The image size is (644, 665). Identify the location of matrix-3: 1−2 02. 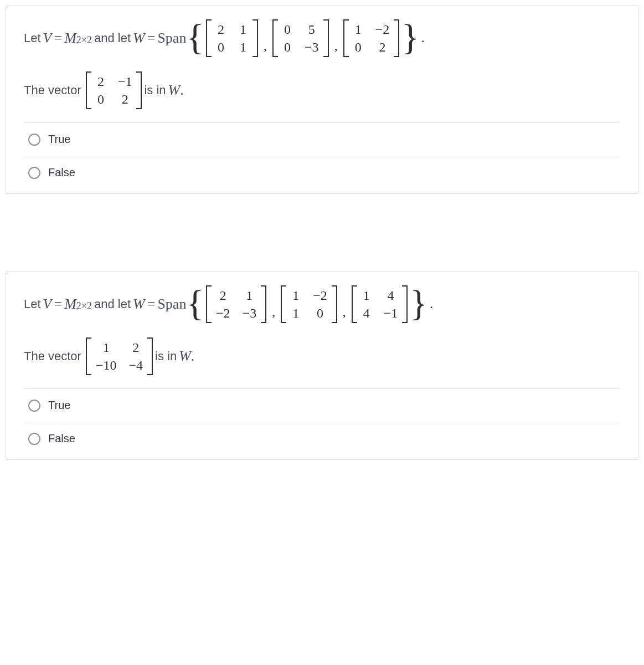
(372, 38).